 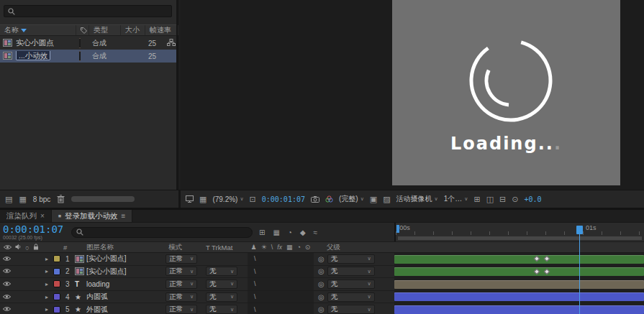 I want to click on resolution-dropdown: (完整)∨, so click(x=351, y=199).